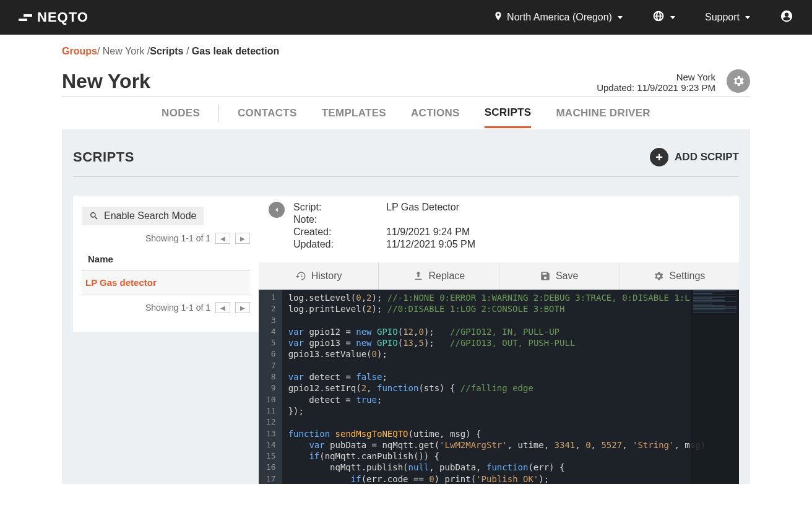 The width and height of the screenshot is (812, 505). Describe the element at coordinates (559, 17) in the screenshot. I see `region-label: North America (Oregon)` at that location.